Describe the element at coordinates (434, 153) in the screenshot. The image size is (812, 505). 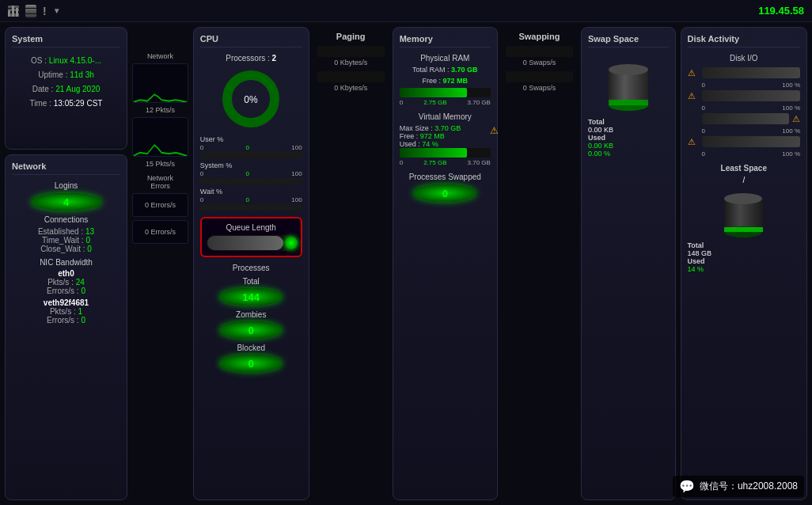
I see `vm-bar-fill` at that location.